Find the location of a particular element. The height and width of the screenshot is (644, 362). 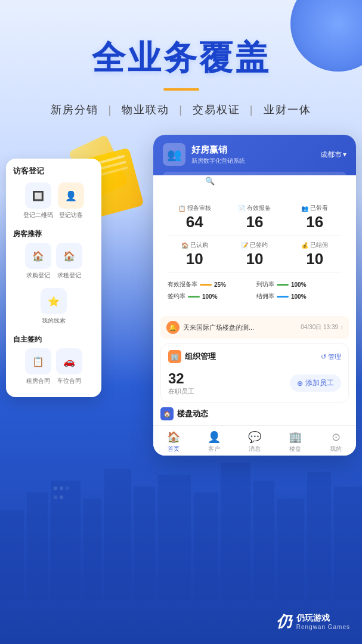

org-section: 🏢 组织管理 ↺ 管理 32 在职员工 ⊕ 添加员工 is located at coordinates (255, 373).